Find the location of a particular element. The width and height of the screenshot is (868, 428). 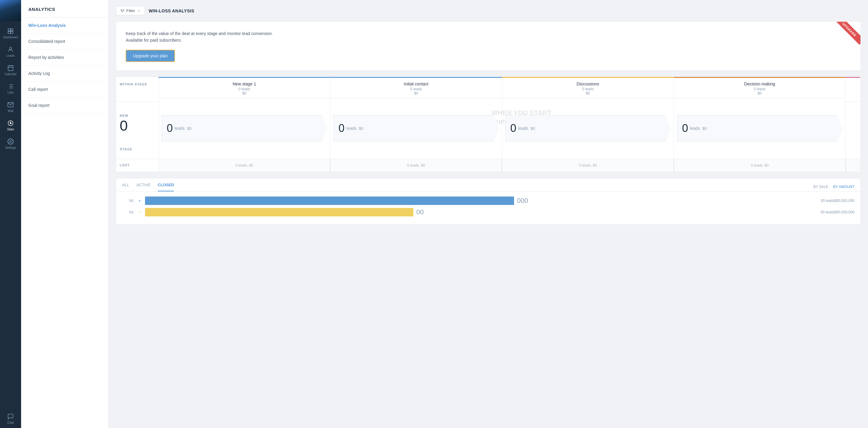

sidebar-item-leads: Leads is located at coordinates (11, 52).